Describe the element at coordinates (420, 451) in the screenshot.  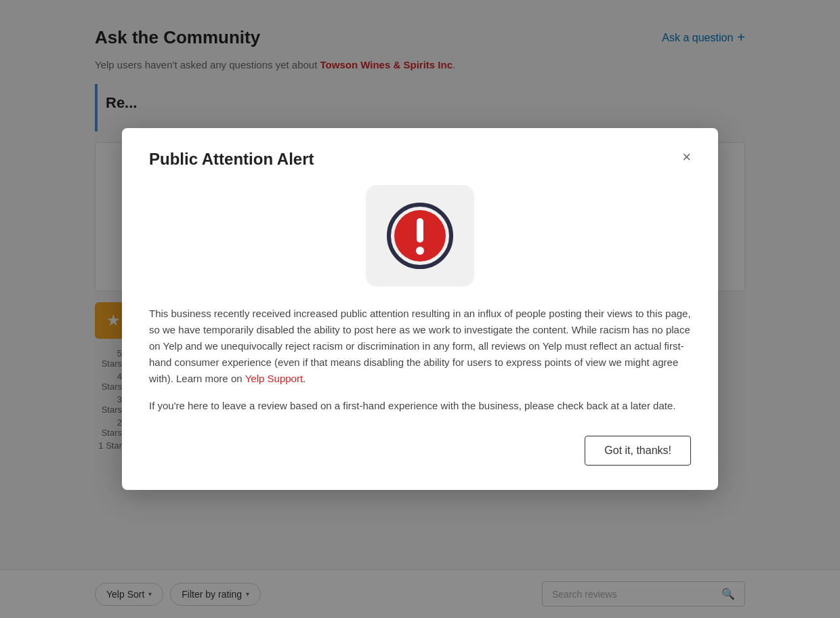
I see `modal-footer: Got it, thanks!` at that location.